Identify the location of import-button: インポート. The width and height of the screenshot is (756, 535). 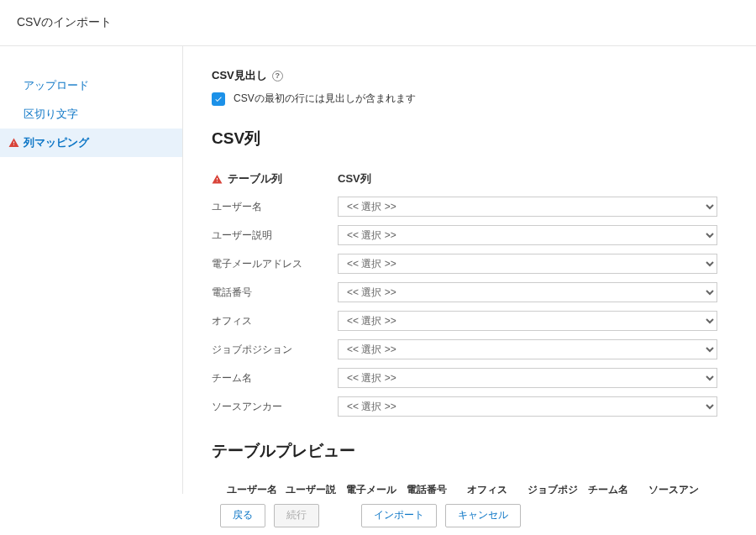
(399, 516).